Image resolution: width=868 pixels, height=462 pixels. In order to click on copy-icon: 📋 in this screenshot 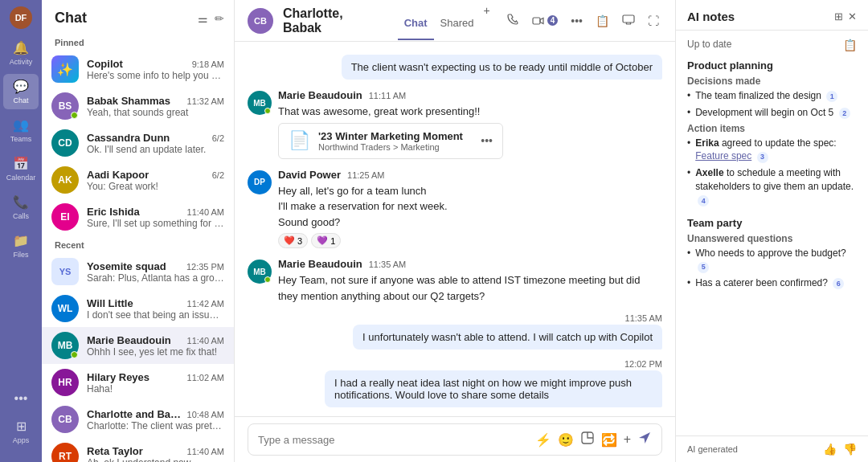, I will do `click(850, 45)`.